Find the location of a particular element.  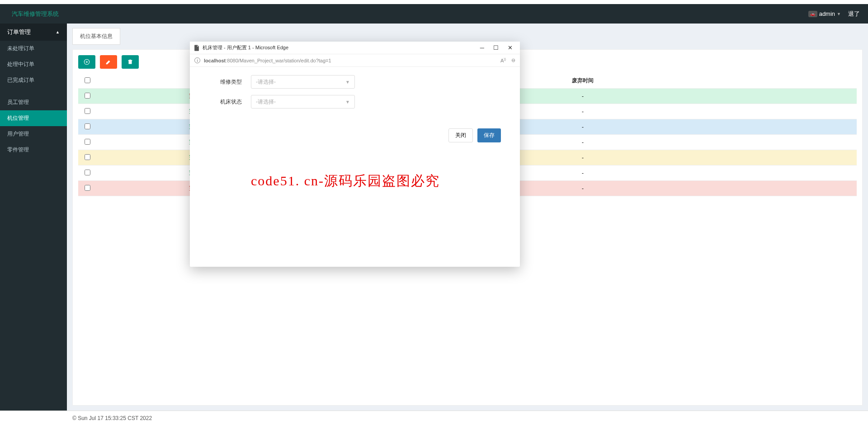

tab-station-info: 机位基本信息 is located at coordinates (96, 36).